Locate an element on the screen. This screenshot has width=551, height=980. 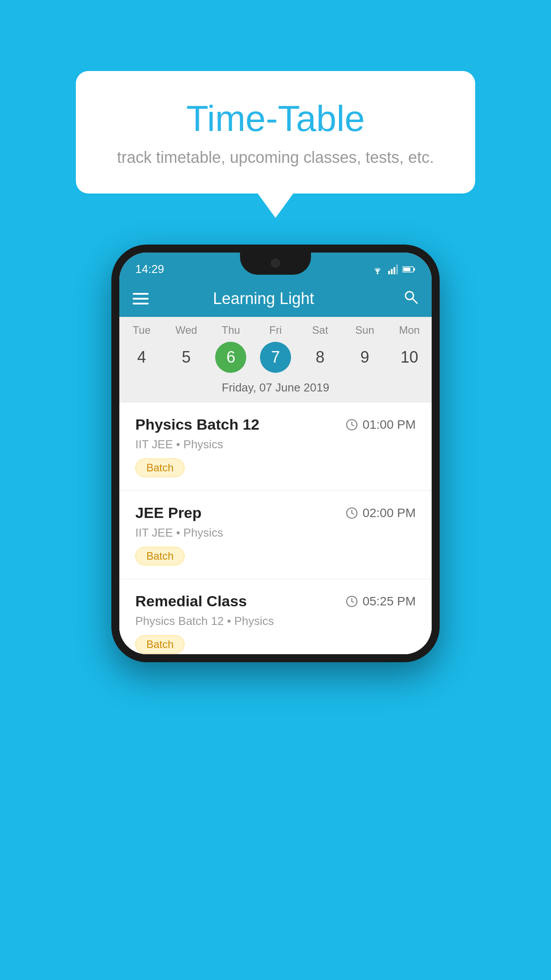
weekday-num: 8 is located at coordinates (320, 357).